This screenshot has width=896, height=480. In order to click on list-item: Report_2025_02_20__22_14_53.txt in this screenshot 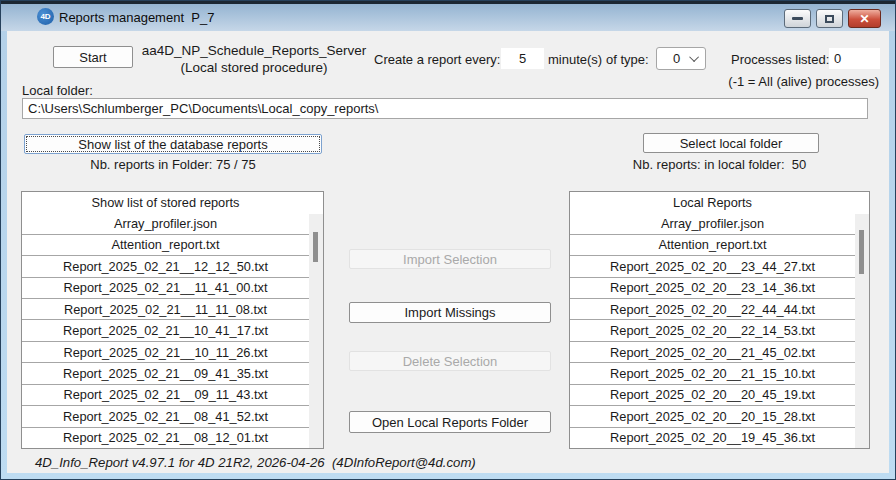, I will do `click(720, 330)`.